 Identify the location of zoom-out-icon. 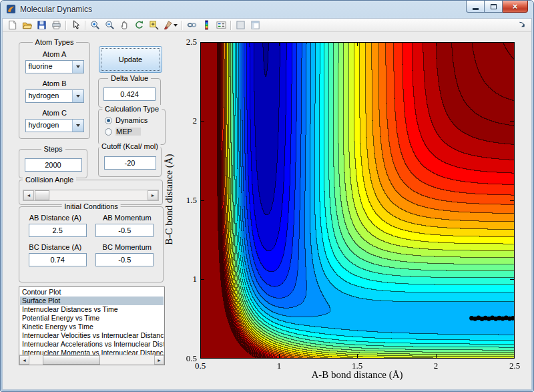
(109, 25).